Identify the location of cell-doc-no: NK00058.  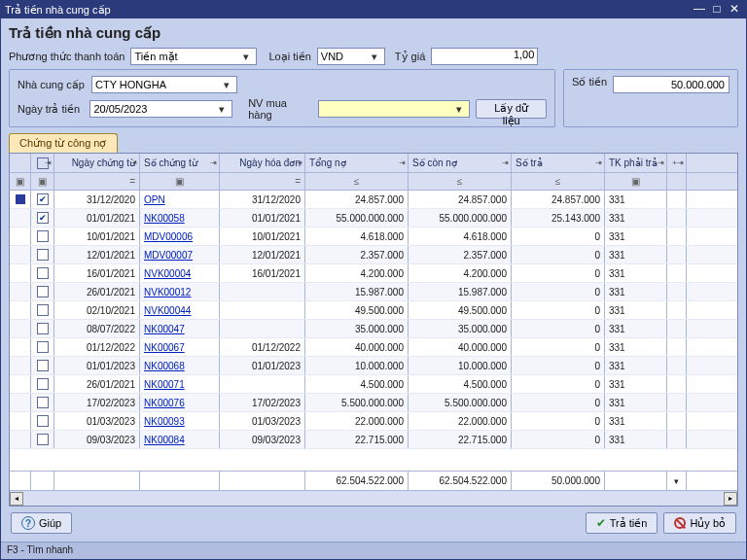
(180, 218).